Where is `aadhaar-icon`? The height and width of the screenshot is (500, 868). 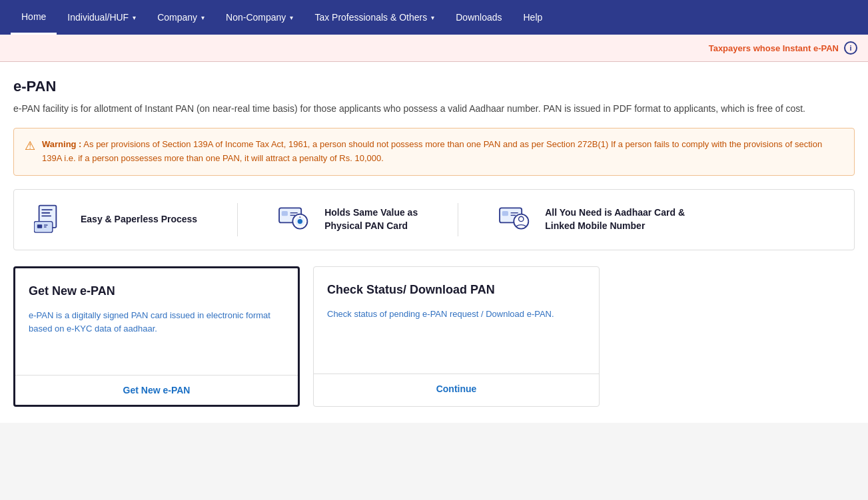 aadhaar-icon is located at coordinates (517, 220).